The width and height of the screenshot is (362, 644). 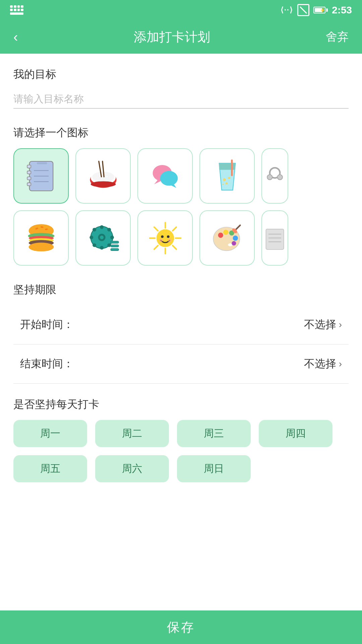 I want to click on daily-check-section: 是否坚持每天打卡 周一 周二 周三 周四 周五 周六 周日, so click(x=181, y=440).